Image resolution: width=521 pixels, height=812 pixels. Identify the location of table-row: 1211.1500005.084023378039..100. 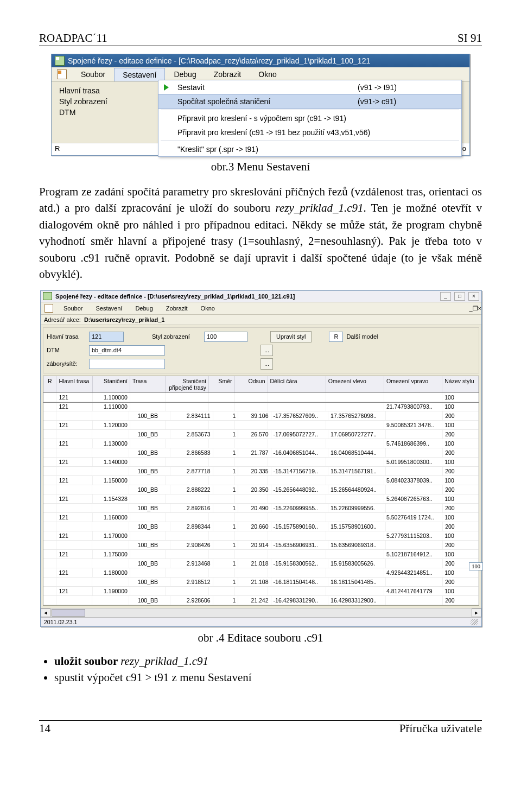
(261, 481).